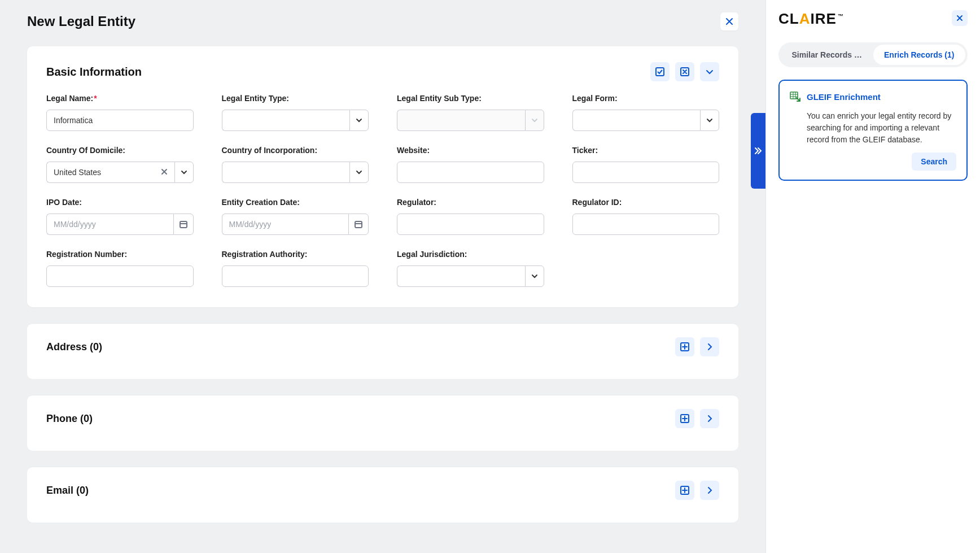 The width and height of the screenshot is (980, 553). What do you see at coordinates (471, 172) in the screenshot?
I see `website-input` at bounding box center [471, 172].